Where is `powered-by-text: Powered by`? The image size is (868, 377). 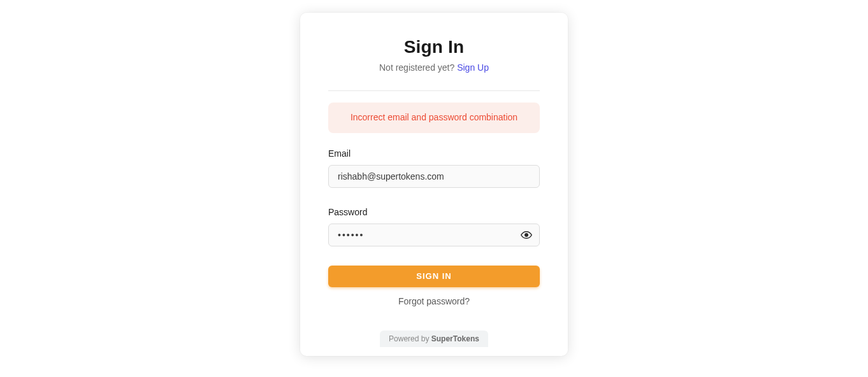 powered-by-text: Powered by is located at coordinates (410, 339).